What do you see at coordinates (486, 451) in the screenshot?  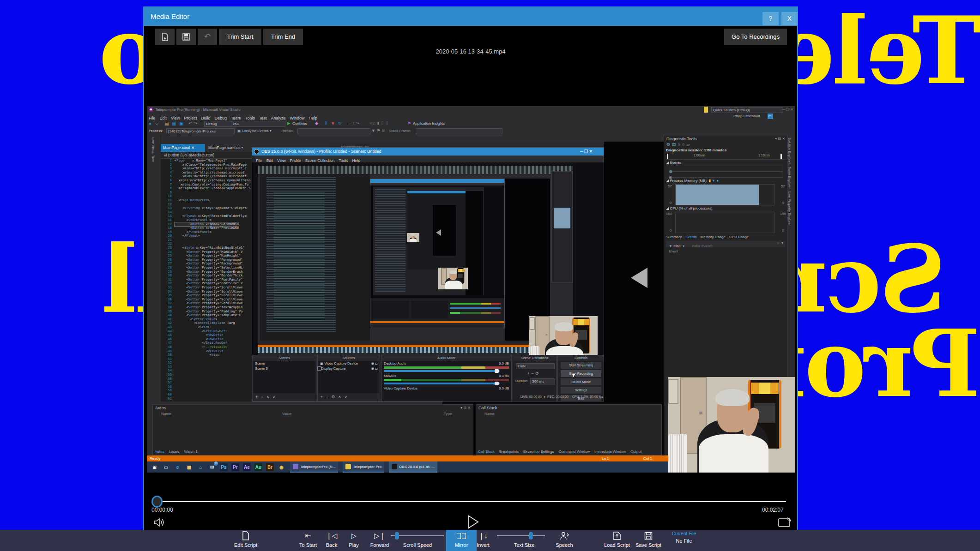 I see `call-stack-tab: Call Stack` at bounding box center [486, 451].